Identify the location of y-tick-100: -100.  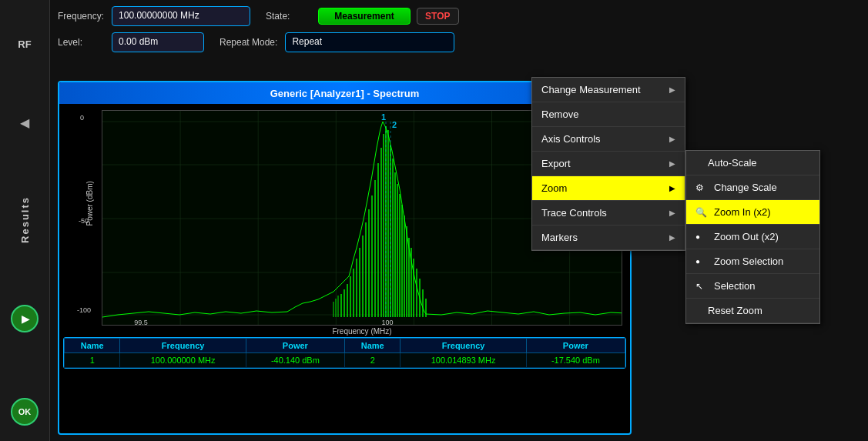
(84, 310).